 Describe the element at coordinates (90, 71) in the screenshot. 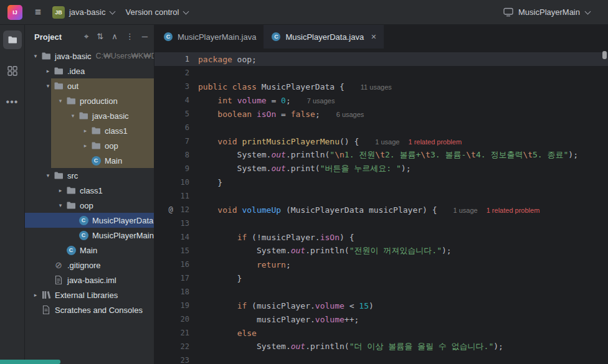

I see `tree-item: ▸.idea` at that location.